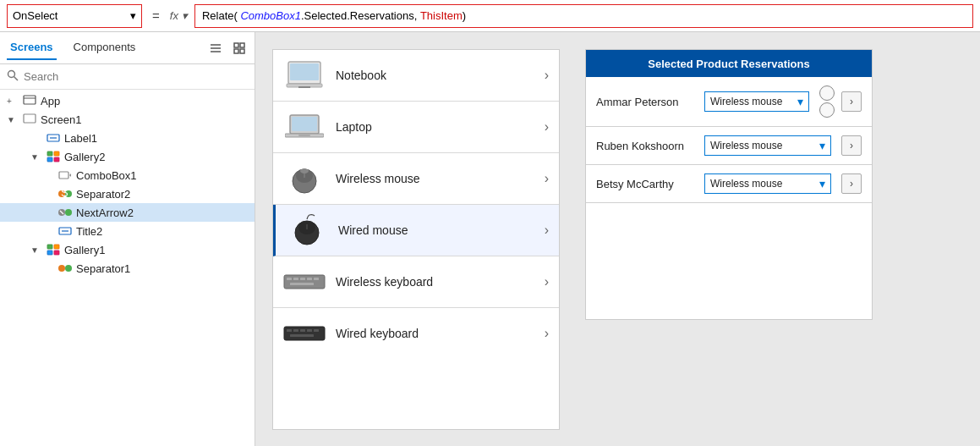 The height and width of the screenshot is (446, 980). Describe the element at coordinates (647, 184) in the screenshot. I see `res-name-3: Betsy McCarthy` at that location.